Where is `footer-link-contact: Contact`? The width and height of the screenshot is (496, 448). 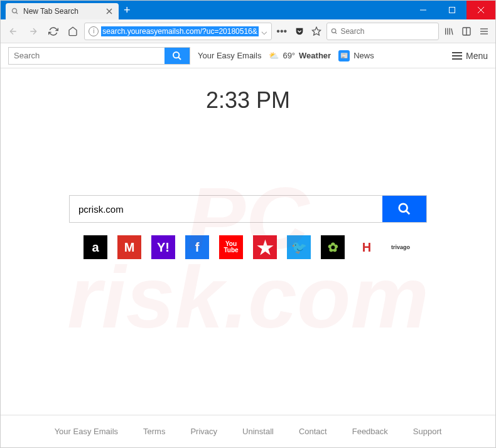 footer-link-contact: Contact is located at coordinates (313, 432).